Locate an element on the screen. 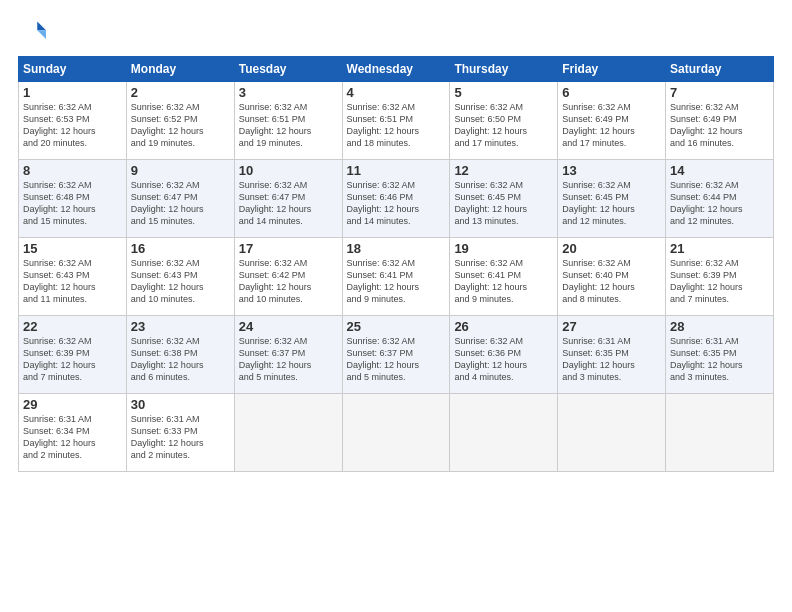 Image resolution: width=792 pixels, height=612 pixels. calendar-cell: 15Sunrise: 6:32 AMSunset: 6:43 PMDayligh… is located at coordinates (73, 277).